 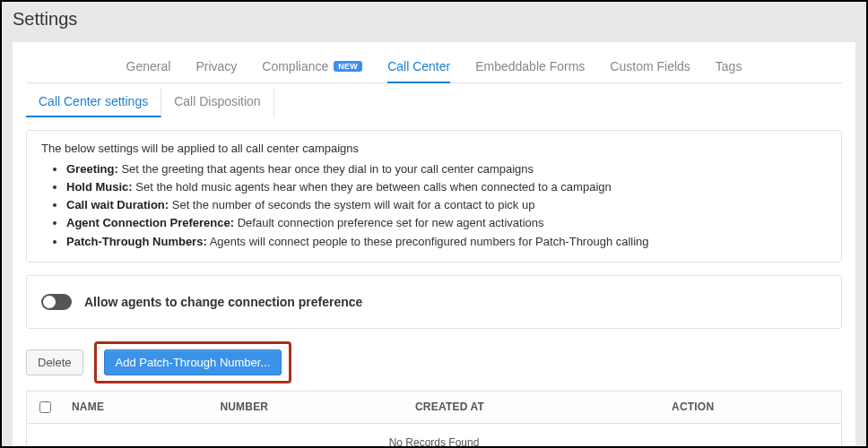 What do you see at coordinates (447, 205) in the screenshot?
I see `info-item: Call wait Duration: Set the number of se…` at bounding box center [447, 205].